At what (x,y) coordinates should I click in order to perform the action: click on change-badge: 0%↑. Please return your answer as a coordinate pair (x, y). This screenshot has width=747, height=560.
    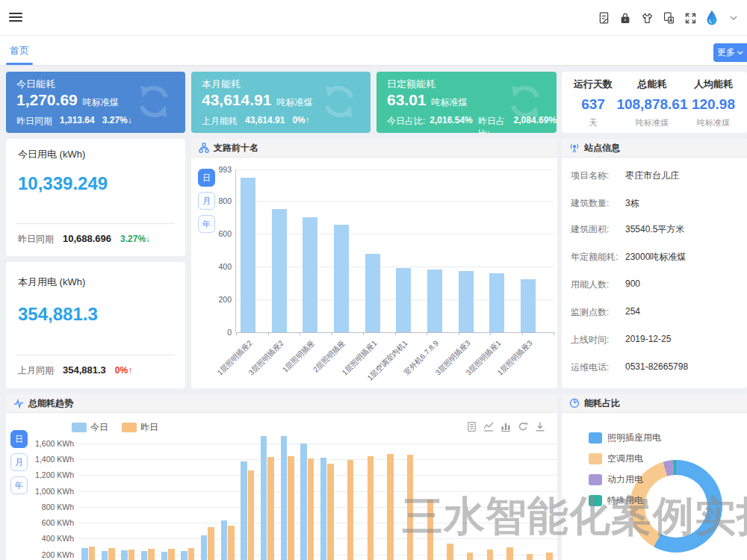
    Looking at the image, I should click on (124, 370).